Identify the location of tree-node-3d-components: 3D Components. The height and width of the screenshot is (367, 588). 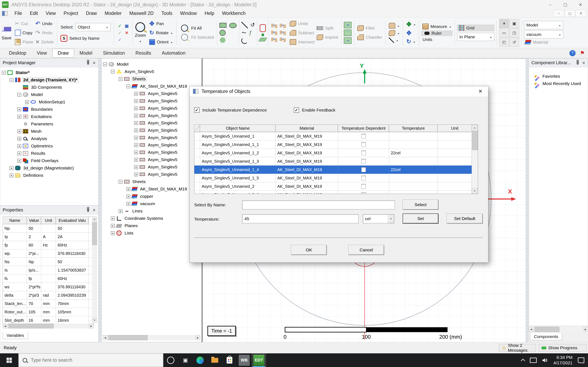
(50, 87).